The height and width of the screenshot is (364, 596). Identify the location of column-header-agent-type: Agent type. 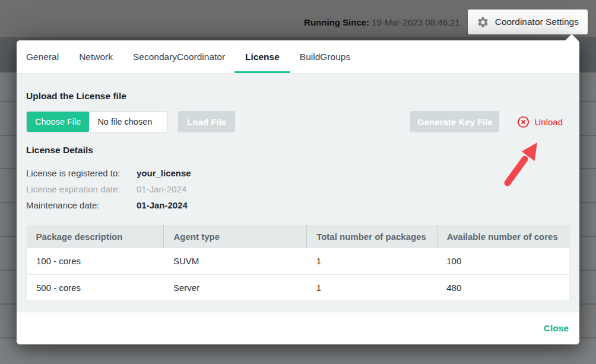
(235, 236).